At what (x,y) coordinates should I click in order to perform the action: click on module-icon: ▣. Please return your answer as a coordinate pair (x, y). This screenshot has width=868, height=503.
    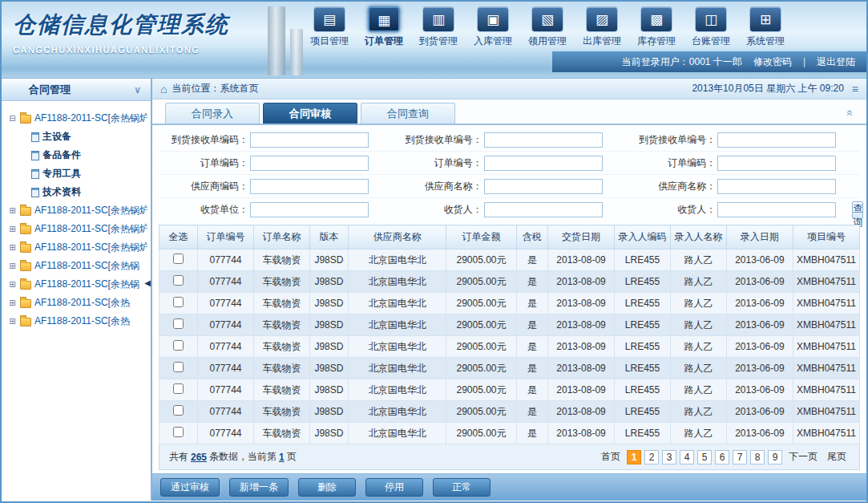
    Looking at the image, I should click on (493, 19).